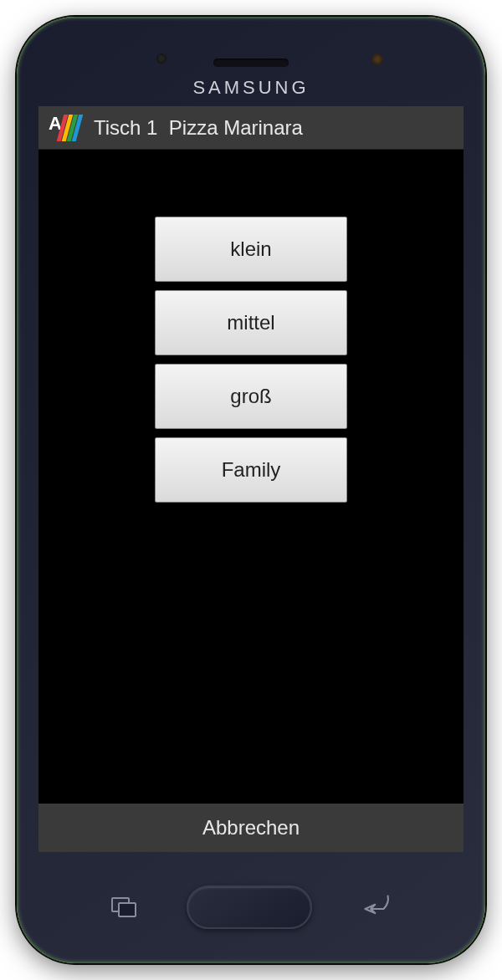 Image resolution: width=502 pixels, height=980 pixels. What do you see at coordinates (251, 323) in the screenshot?
I see `size-option-mittel: mittel` at bounding box center [251, 323].